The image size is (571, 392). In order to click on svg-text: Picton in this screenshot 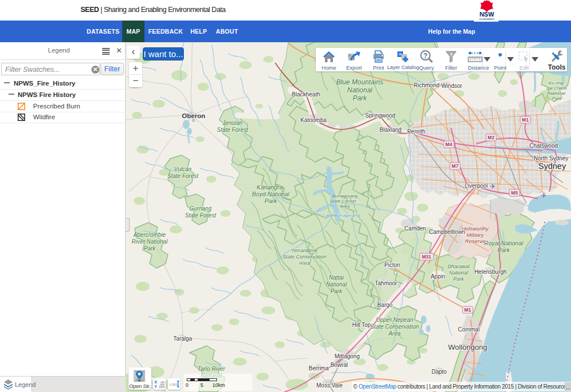, I will do `click(392, 265)`.